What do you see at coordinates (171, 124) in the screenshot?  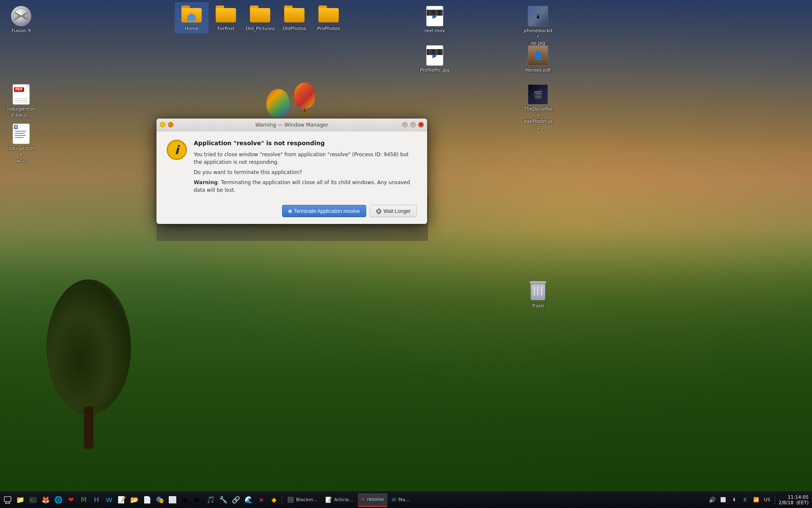 I see `window-maximize-button` at bounding box center [171, 124].